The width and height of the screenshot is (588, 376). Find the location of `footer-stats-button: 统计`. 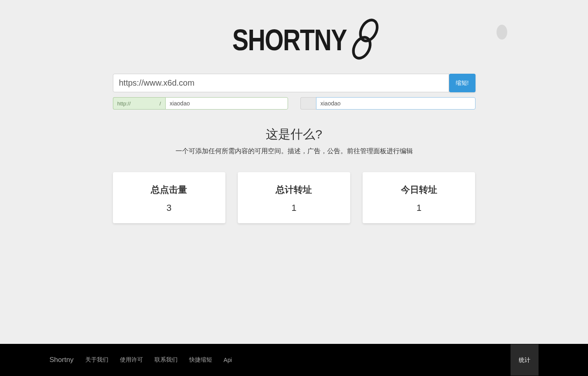

footer-stats-button: 统计 is located at coordinates (525, 360).